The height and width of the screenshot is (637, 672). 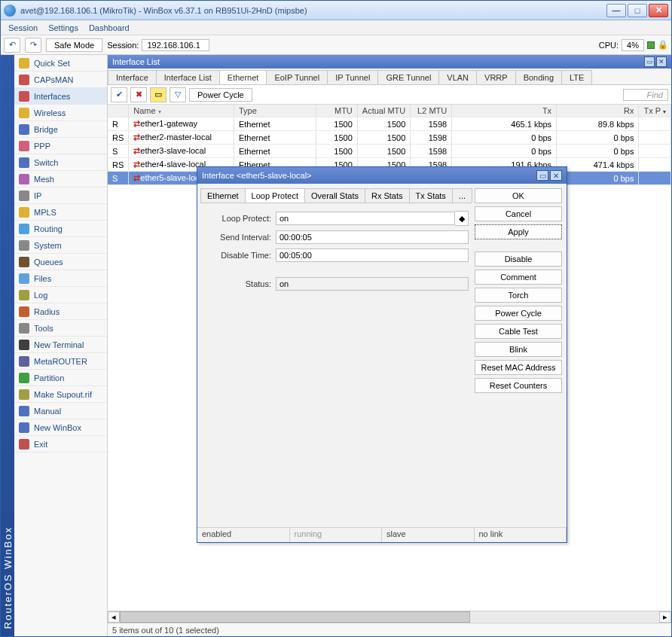 What do you see at coordinates (60, 163) in the screenshot?
I see `sidebar-item-switch: Switch` at bounding box center [60, 163].